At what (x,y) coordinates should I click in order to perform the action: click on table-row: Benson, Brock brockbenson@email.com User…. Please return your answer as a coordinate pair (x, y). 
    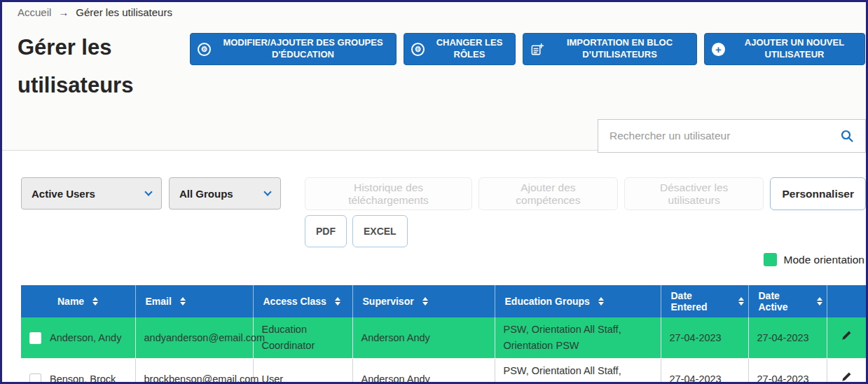
    Looking at the image, I should click on (443, 371).